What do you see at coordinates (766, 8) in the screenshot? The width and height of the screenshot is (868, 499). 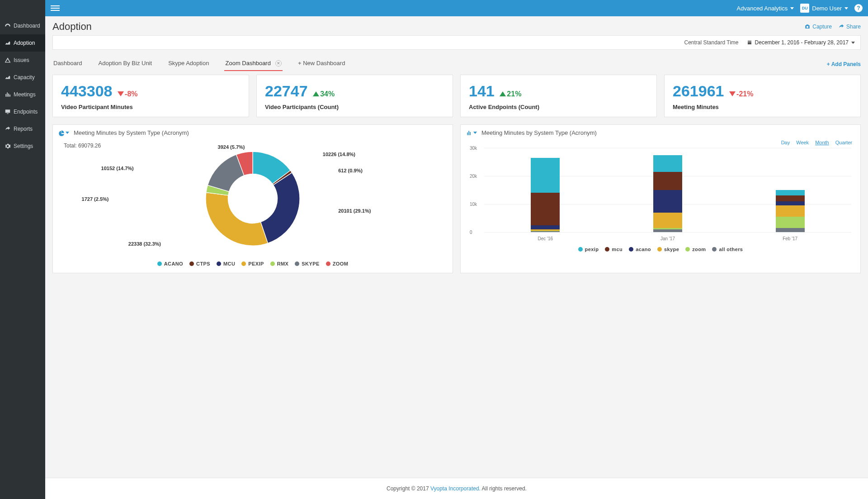 I see `product-dropdown: Advanced Analytics` at bounding box center [766, 8].